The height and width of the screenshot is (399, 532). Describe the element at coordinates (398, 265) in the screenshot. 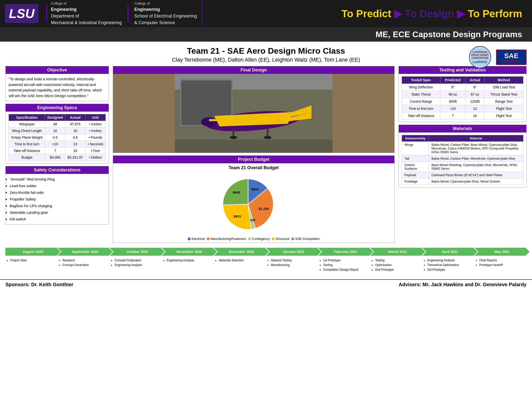

I see `list-item: Optimization` at that location.